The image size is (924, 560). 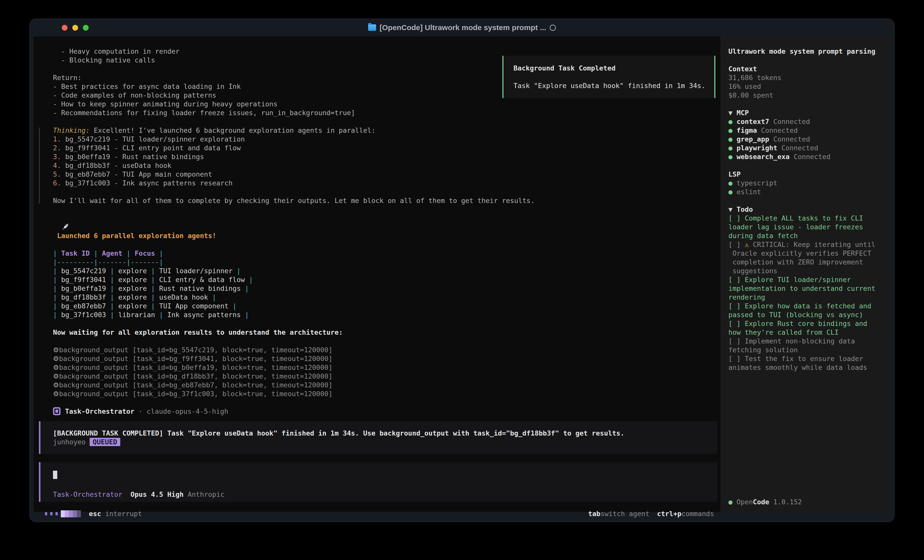 I want to click on term-line: [ ] Explore how data is fetched and, so click(x=807, y=306).